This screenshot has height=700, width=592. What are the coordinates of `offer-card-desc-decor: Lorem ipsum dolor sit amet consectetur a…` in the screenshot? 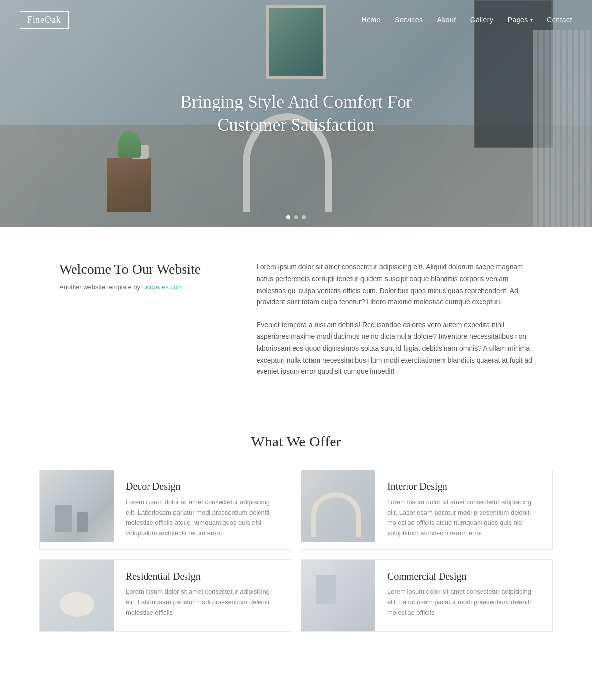 It's located at (202, 518).